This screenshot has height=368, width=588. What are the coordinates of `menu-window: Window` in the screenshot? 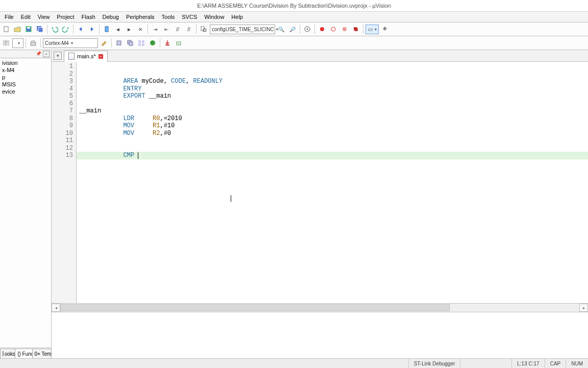 It's located at (214, 17).